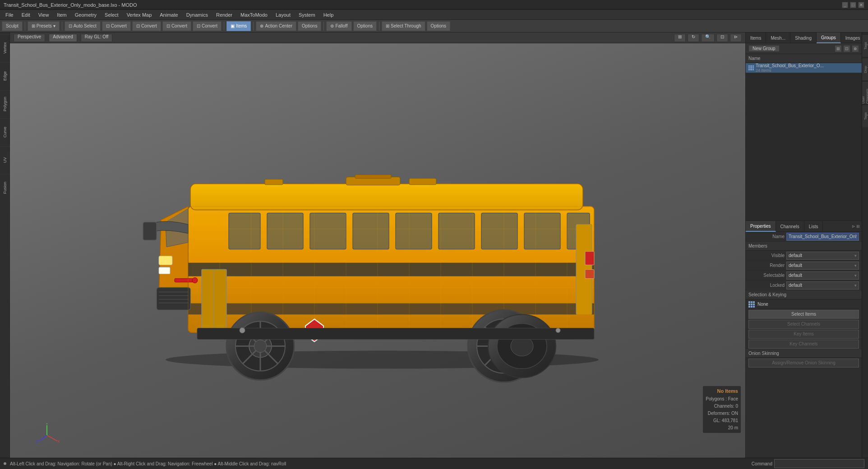 Image resolution: width=868 pixels, height=469 pixels. I want to click on select-channels-label: Select Channels, so click(804, 324).